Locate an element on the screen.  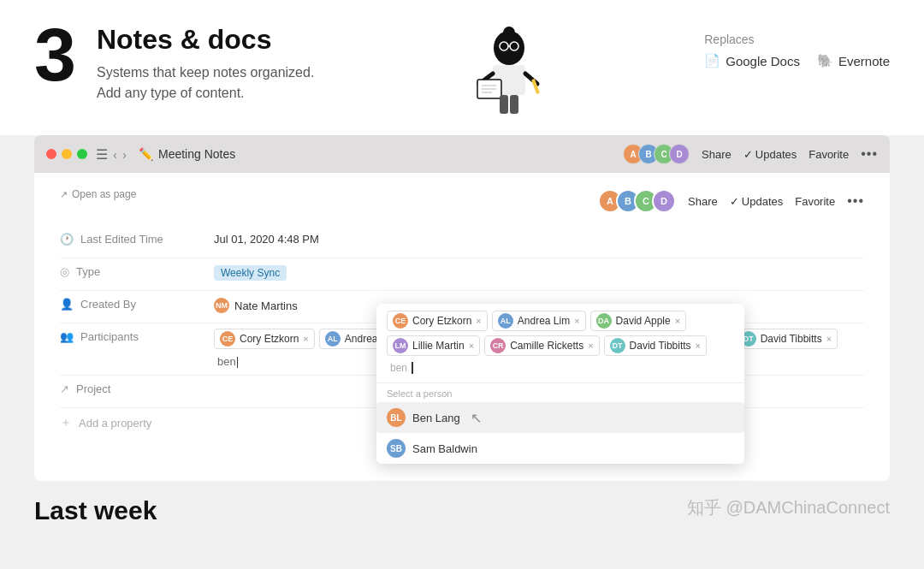
bottom-section: Last week 知乎 @DAMChinaConnect is located at coordinates (462, 511).